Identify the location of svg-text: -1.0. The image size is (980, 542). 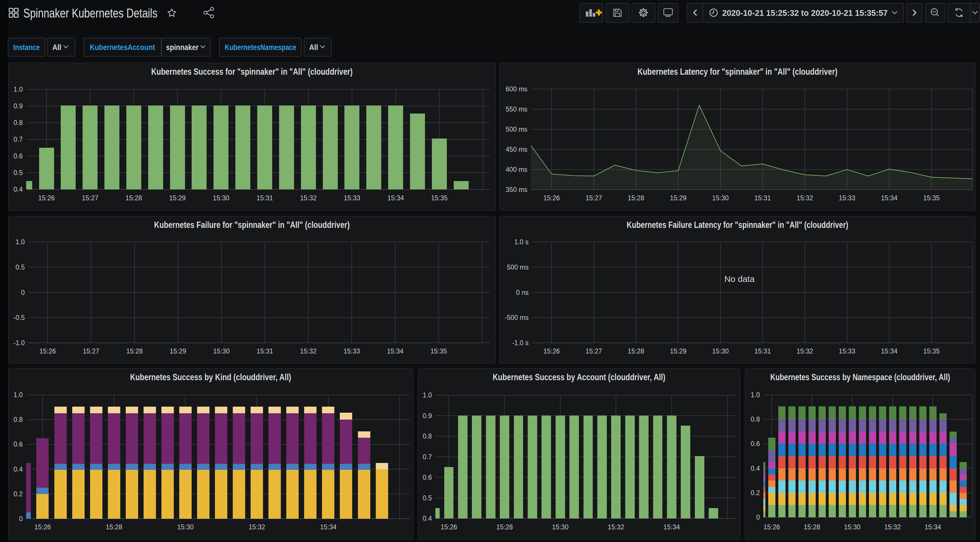
(19, 343).